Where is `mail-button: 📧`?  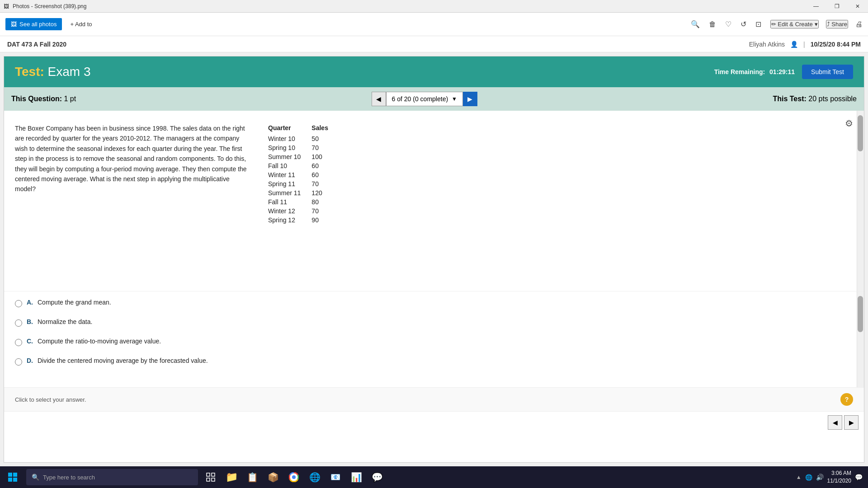 mail-button: 📧 is located at coordinates (335, 477).